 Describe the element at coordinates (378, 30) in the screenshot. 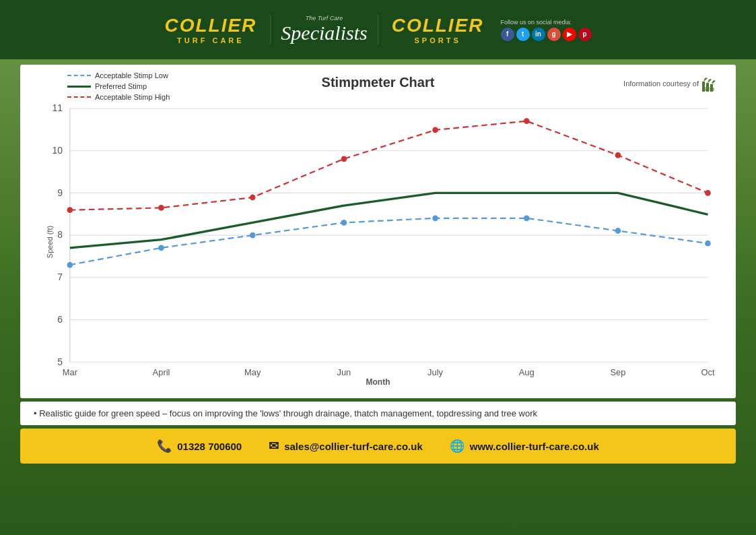

I see `header-inner: COLLIER TURF CARE The Turf Care Speciali…` at that location.